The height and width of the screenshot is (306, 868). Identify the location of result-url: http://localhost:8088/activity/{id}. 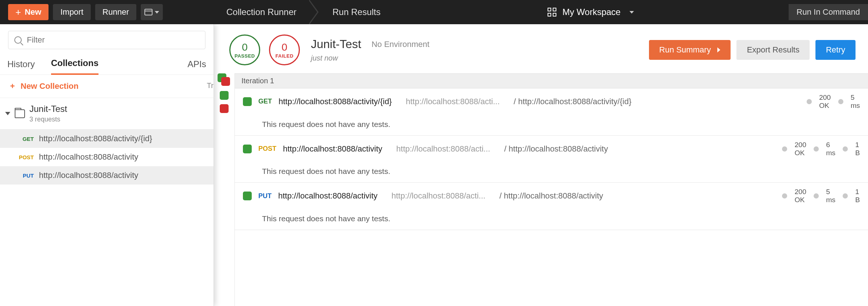
(335, 102).